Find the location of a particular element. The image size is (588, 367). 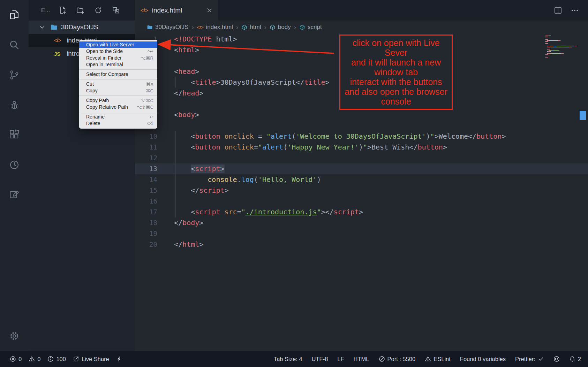

breadcrumb-item-30daysofjs: 30DaysOfJS is located at coordinates (167, 27).